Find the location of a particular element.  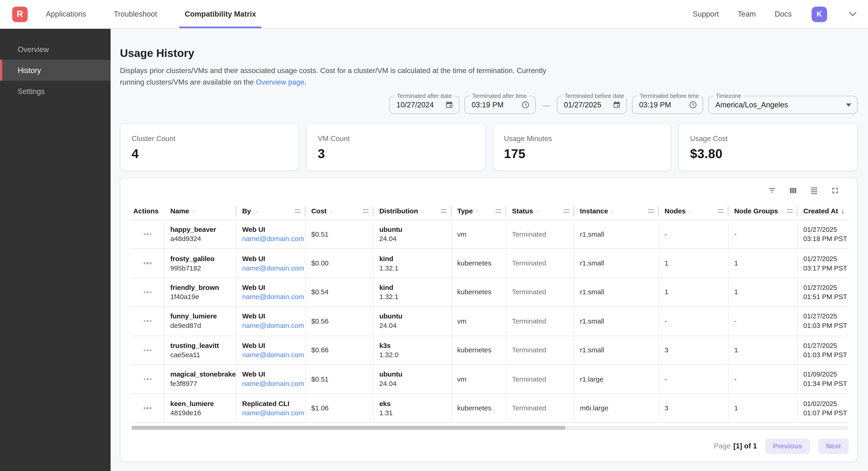

col-header-node-groups: Node Groups↑↓ is located at coordinates (763, 211).